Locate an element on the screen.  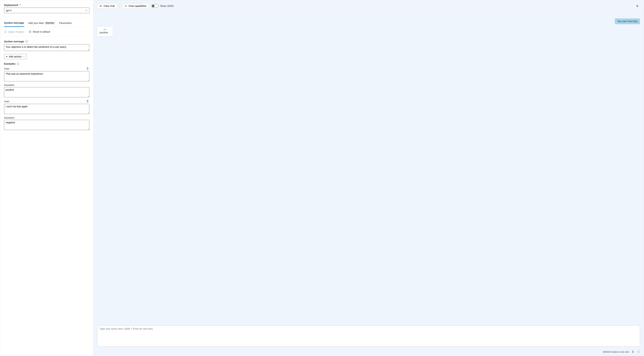
speaker-button is located at coordinates (638, 6).